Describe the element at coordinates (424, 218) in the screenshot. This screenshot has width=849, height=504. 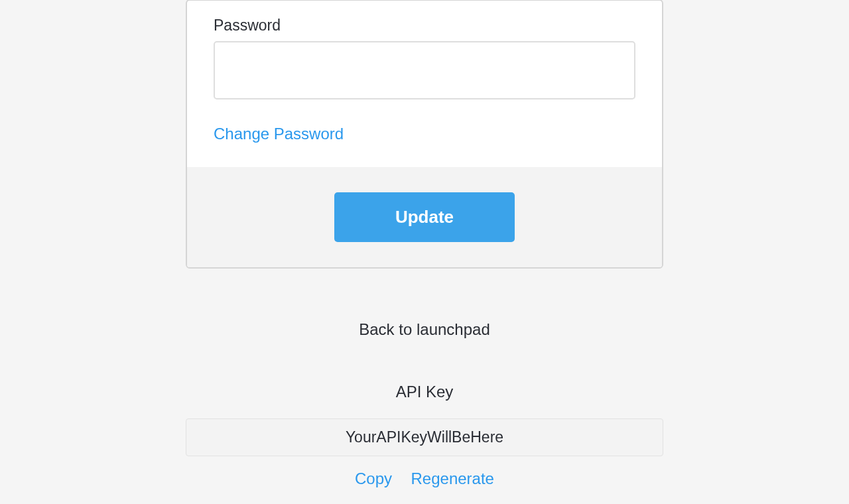
I see `card-footer: Update` at that location.